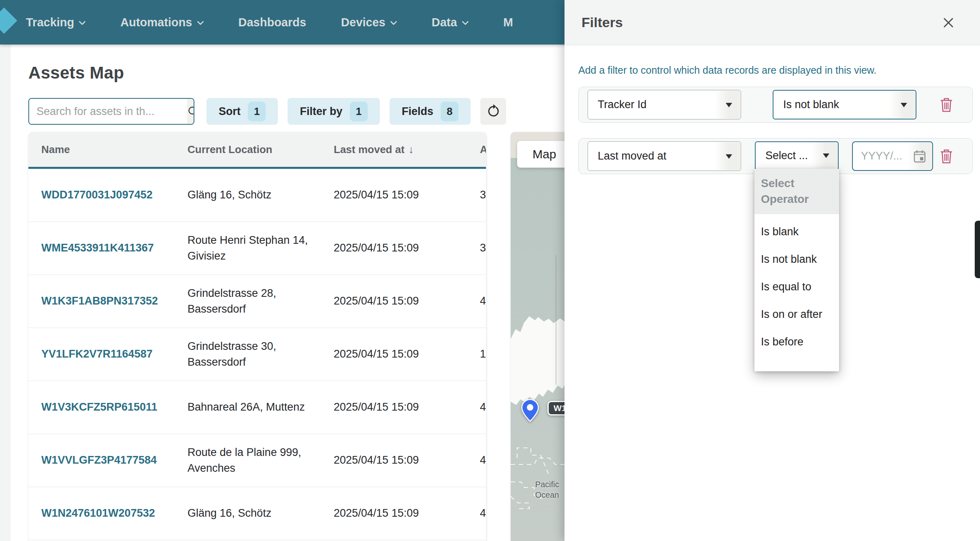  What do you see at coordinates (359, 112) in the screenshot?
I see `filter-by-count-badge: 1` at bounding box center [359, 112].